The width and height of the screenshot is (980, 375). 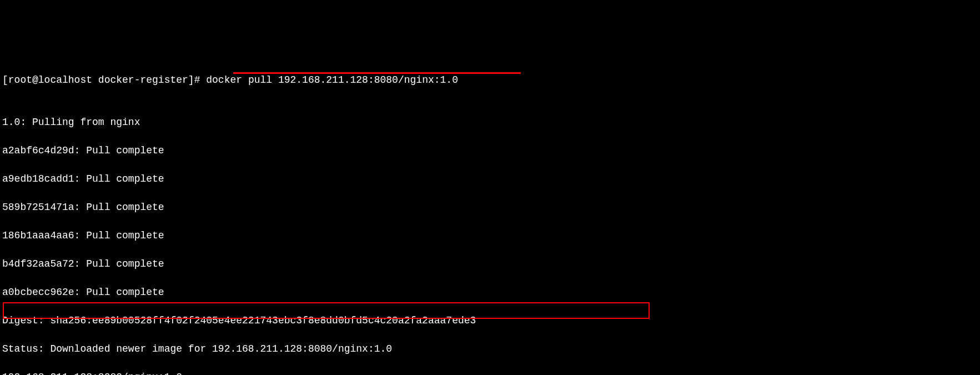 What do you see at coordinates (490, 373) in the screenshot?
I see `pull-output-line: 192.168.211.128:8080/nginx:1.0` at bounding box center [490, 373].